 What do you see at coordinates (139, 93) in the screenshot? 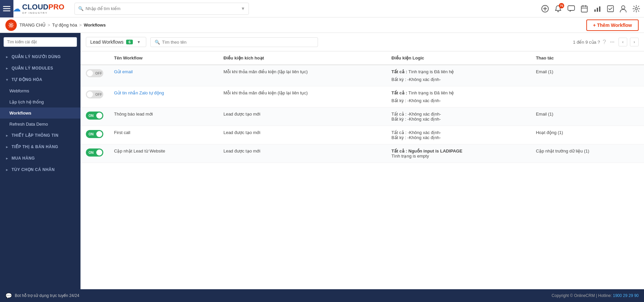
I see `workflow-name: Gửi tin nhắn Zalo tự động` at bounding box center [139, 93].